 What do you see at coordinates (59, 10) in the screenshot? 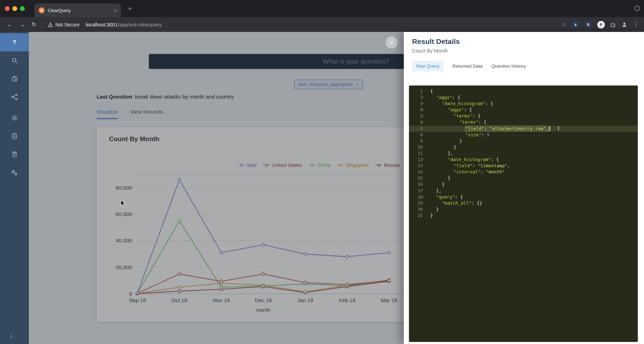
I see `tab-title: ClearQuery` at bounding box center [59, 10].